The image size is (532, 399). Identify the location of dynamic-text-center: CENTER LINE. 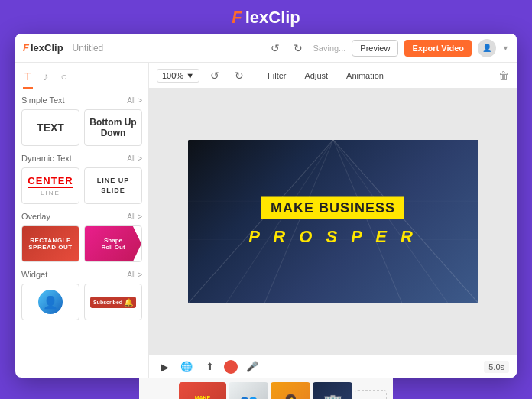
(50, 186).